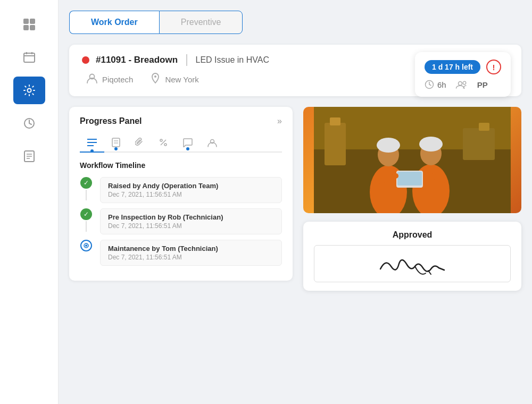  I want to click on panel-tab-user, so click(212, 142).